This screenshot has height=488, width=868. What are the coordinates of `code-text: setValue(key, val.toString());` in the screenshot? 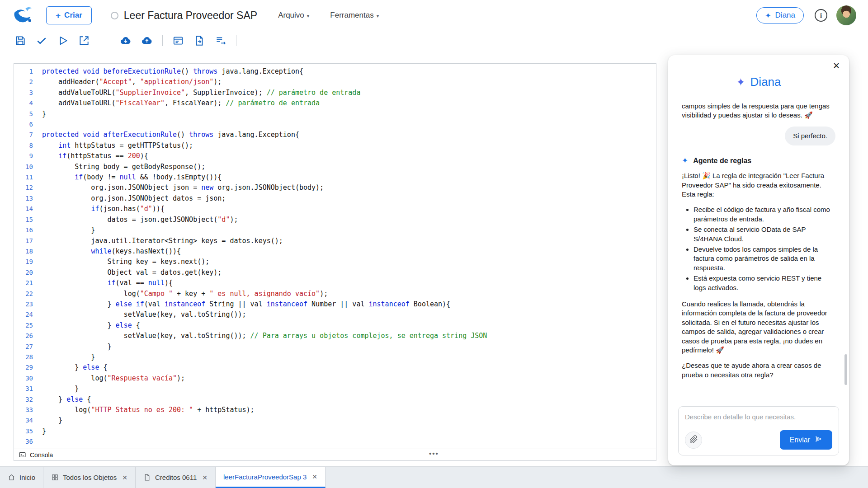 It's located at (144, 314).